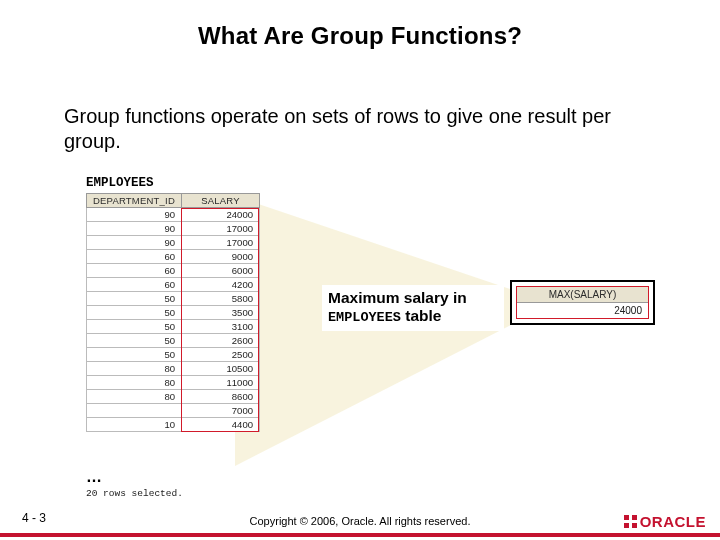 The image size is (720, 540). What do you see at coordinates (360, 524) in the screenshot?
I see `footer: 4 - 3 Copyright © 2006, Oracle. All righ…` at bounding box center [360, 524].